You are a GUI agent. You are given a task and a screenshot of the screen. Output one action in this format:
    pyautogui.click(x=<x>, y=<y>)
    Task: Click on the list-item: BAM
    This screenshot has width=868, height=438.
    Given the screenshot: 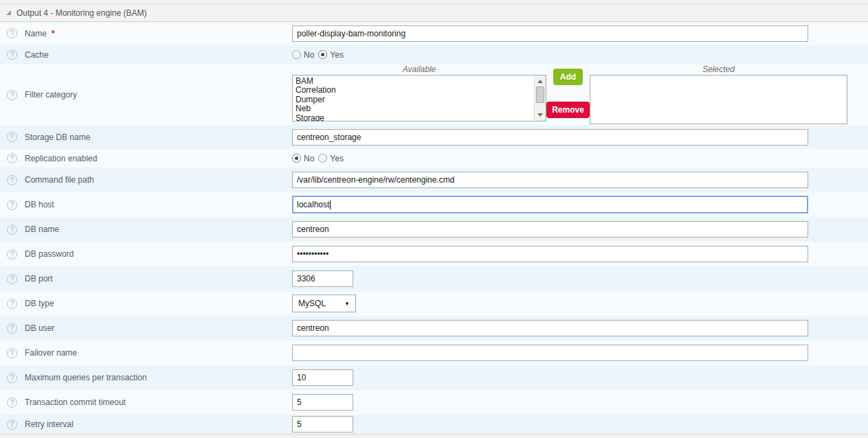 What is the action you would take?
    pyautogui.click(x=419, y=81)
    